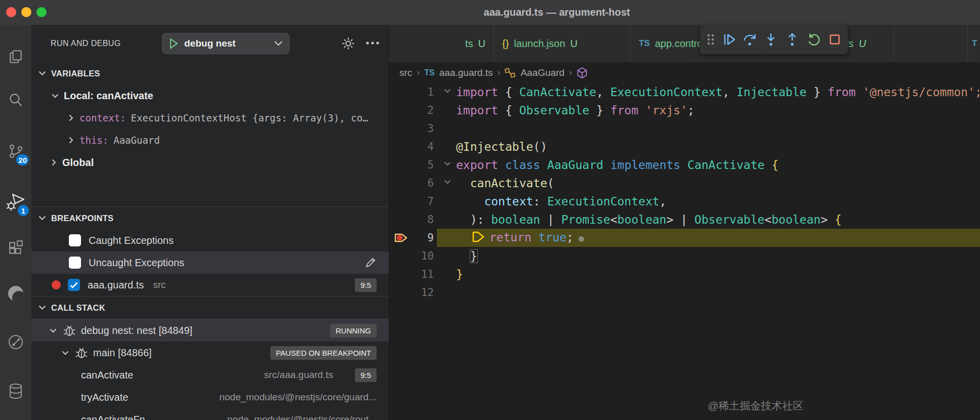 The image size is (980, 420). I want to click on gutter: 8, so click(423, 220).